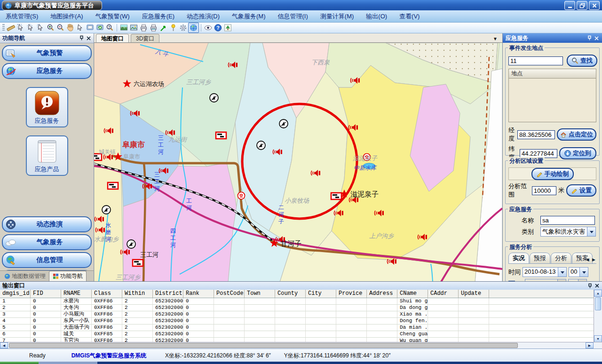 This screenshot has width=602, height=364. I want to click on set-range-button: 设置, so click(581, 190).